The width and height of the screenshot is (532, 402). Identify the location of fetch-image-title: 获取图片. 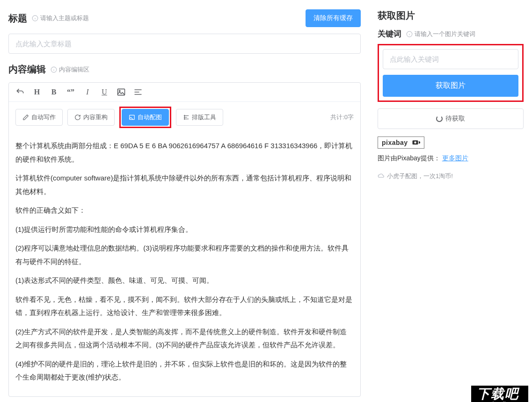
(396, 16).